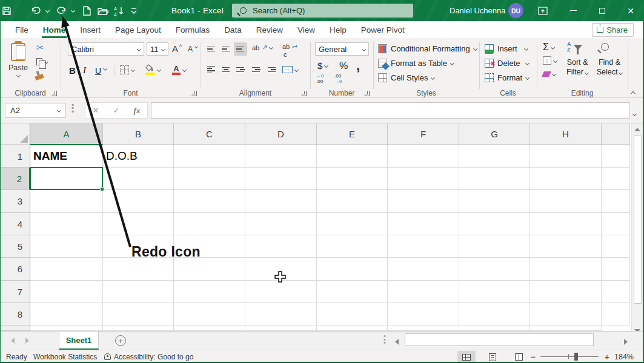  What do you see at coordinates (566, 292) in the screenshot?
I see `cell-H7` at bounding box center [566, 292].